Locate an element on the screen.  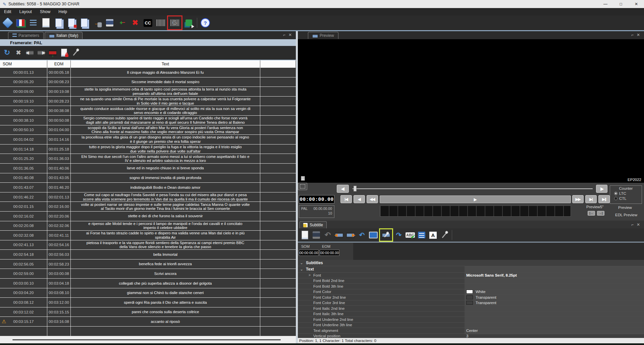
table-row: ⚠ 00:03:08.12 00:03:12.00 sperdi ogni Ri… is located at coordinates (148, 302).